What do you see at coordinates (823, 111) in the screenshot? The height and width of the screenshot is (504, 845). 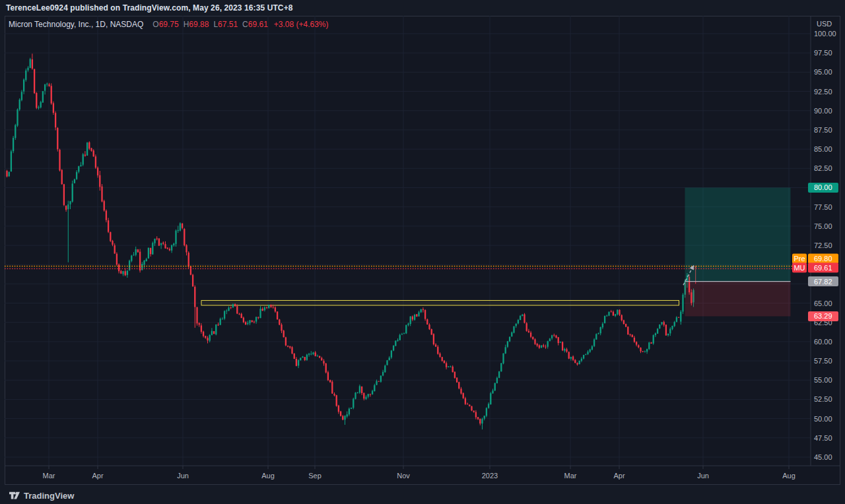 I see `price-axis-label: 90.00` at bounding box center [823, 111].